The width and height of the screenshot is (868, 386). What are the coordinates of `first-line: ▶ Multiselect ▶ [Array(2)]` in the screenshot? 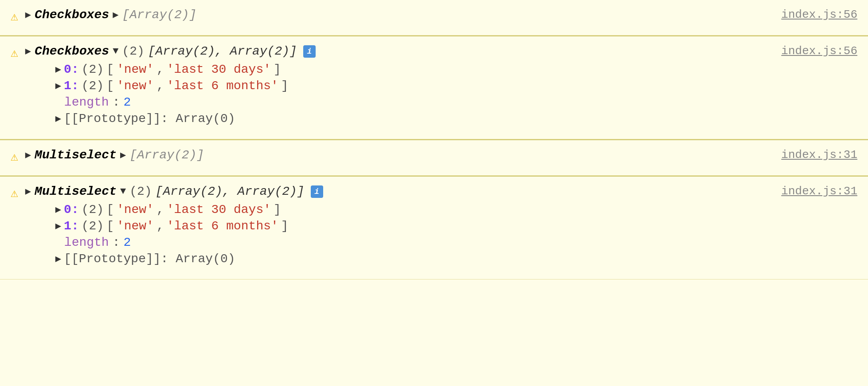 It's located at (395, 155).